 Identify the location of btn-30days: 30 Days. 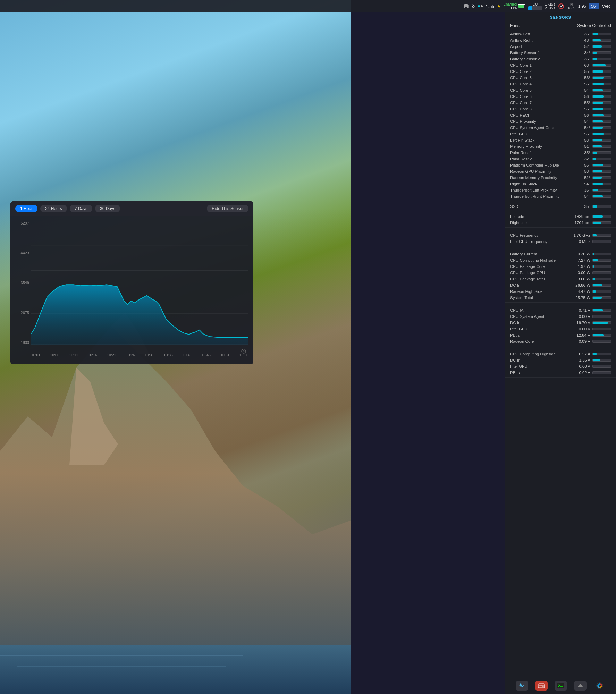
(108, 209).